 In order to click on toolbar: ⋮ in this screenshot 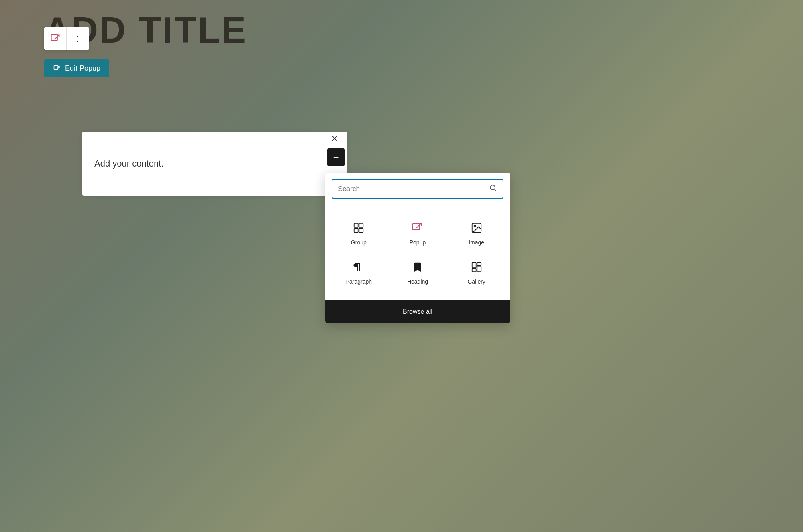, I will do `click(67, 39)`.